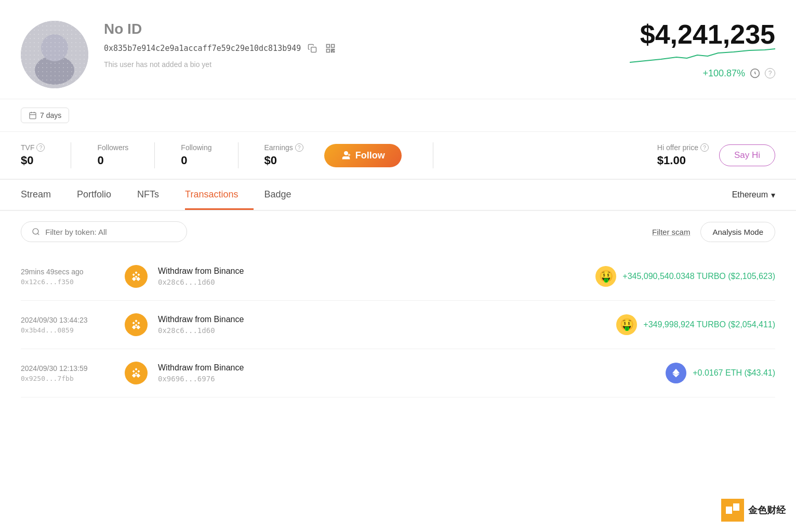 Image resolution: width=796 pixels, height=532 pixels. I want to click on tx-amount-section-2: 🤑 +349,998,924 TURBO ($2,054,411), so click(696, 325).